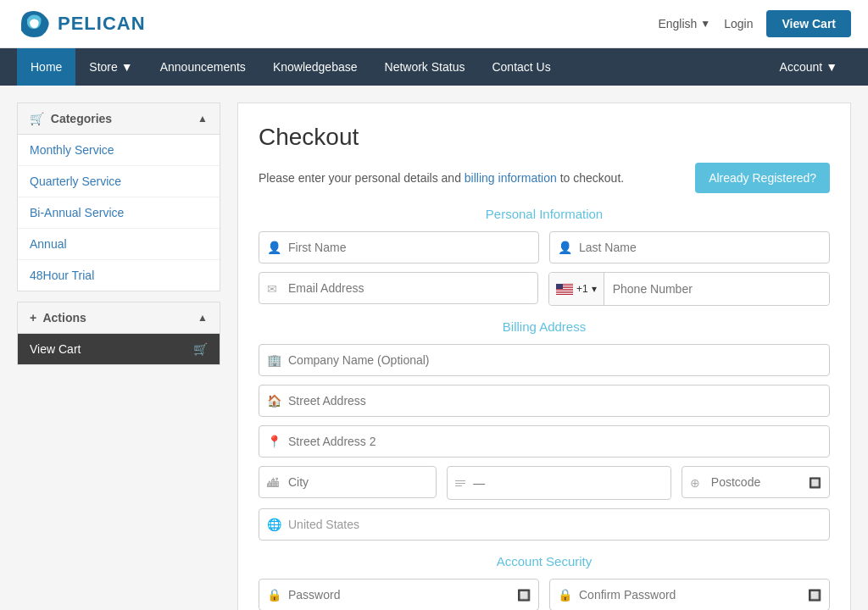 The width and height of the screenshot is (868, 610). I want to click on sidebar-view-cart-button: View Cart 🛒, so click(119, 349).